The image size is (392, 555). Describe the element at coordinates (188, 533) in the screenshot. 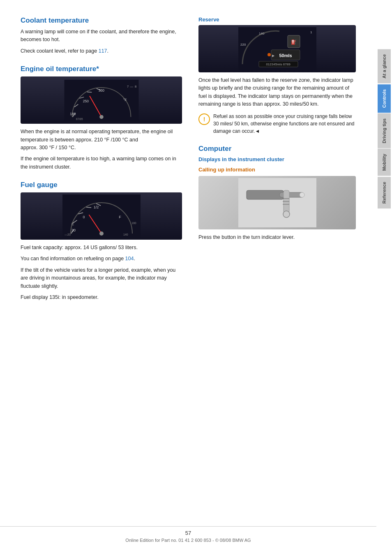

I see `page-number: 57` at that location.